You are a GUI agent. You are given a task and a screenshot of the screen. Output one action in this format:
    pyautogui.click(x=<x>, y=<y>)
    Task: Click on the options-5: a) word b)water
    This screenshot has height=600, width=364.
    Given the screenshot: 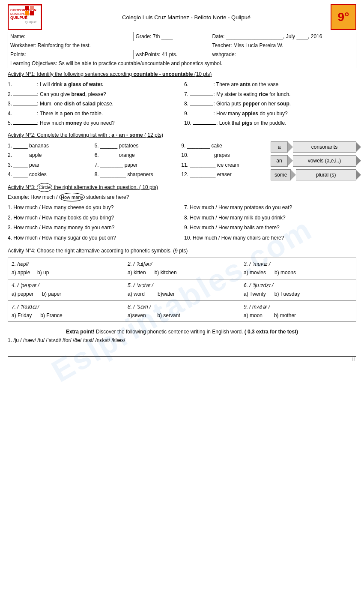 What is the action you would take?
    pyautogui.click(x=182, y=294)
    